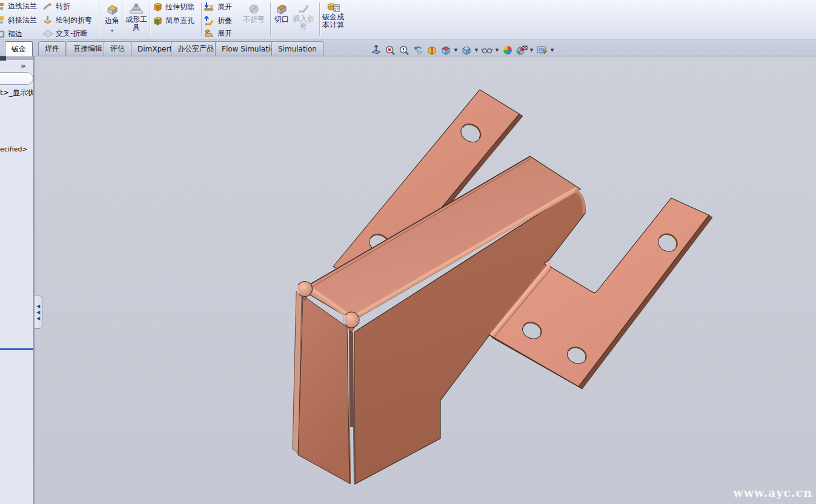 This screenshot has width=816, height=504. I want to click on simple-hole-icon, so click(158, 21).